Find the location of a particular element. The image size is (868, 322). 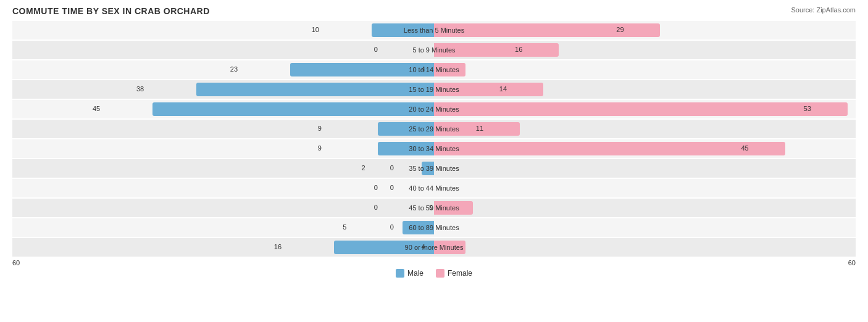

female-value: 16 is located at coordinates (519, 49).